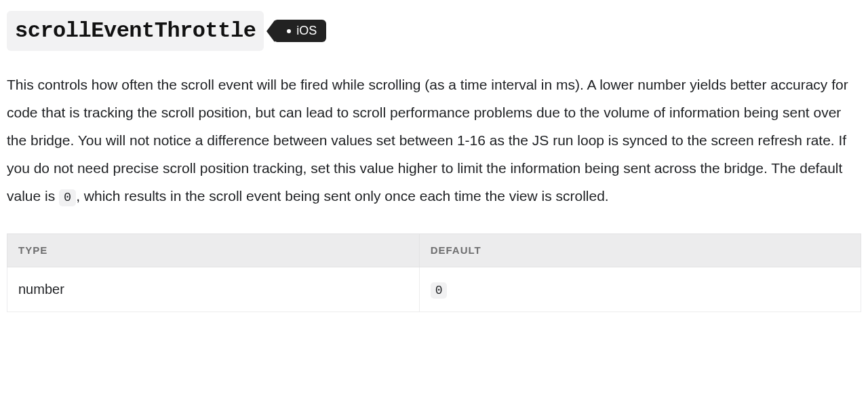 This screenshot has height=395, width=868. What do you see at coordinates (342, 195) in the screenshot?
I see `description-text-after: , which results in the scroll event bein…` at bounding box center [342, 195].